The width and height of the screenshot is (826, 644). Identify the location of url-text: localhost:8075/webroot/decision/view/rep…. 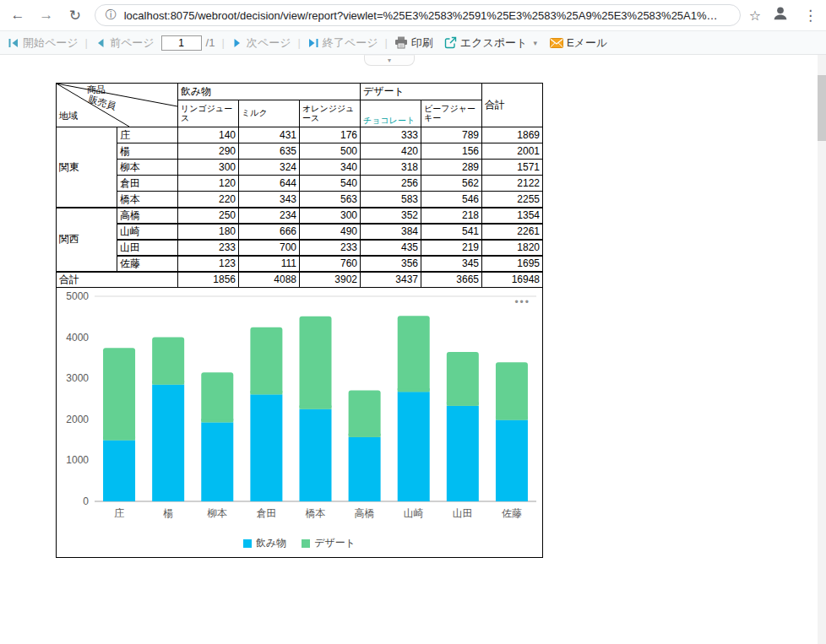
(427, 15).